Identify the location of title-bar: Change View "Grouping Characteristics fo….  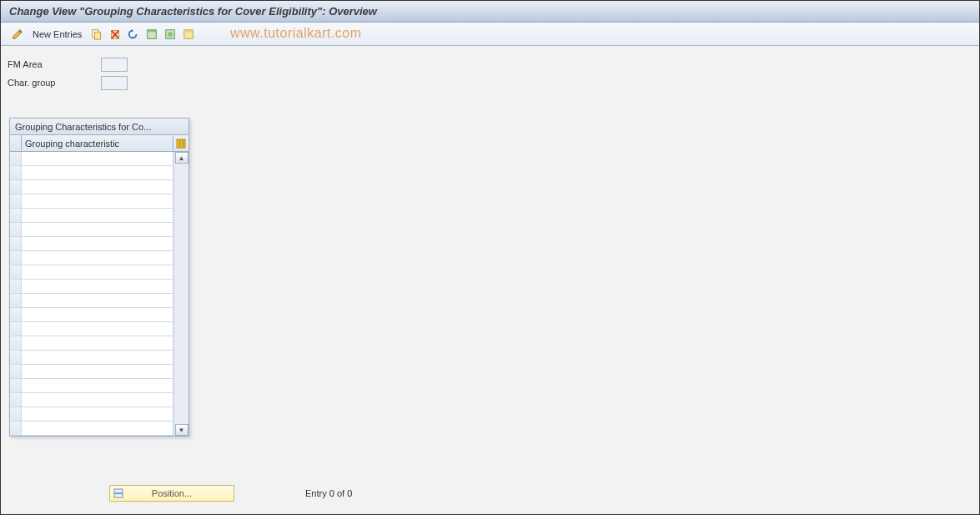
(490, 12).